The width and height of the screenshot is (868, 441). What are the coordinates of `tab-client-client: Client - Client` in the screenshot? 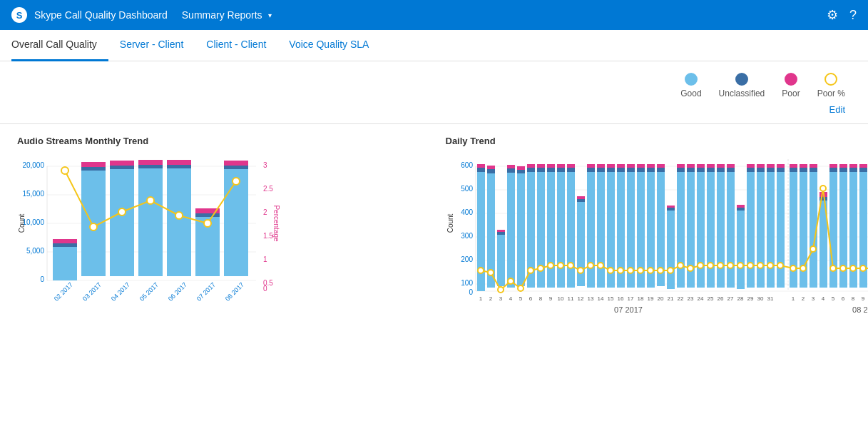 It's located at (236, 46).